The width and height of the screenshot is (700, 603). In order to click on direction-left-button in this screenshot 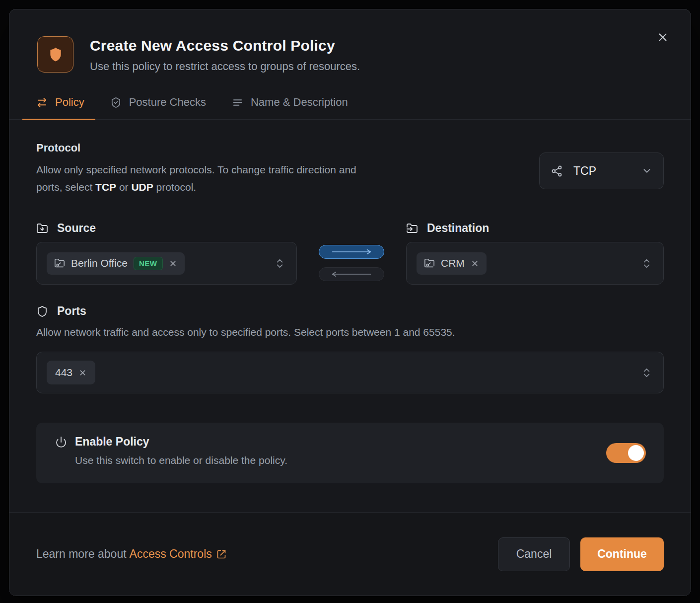, I will do `click(351, 274)`.